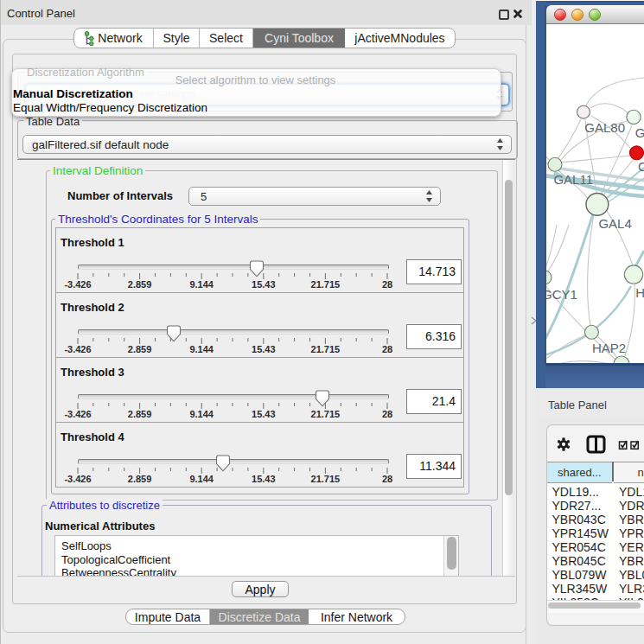 This screenshot has width=644, height=644. I want to click on svg-text: C, so click(641, 166).